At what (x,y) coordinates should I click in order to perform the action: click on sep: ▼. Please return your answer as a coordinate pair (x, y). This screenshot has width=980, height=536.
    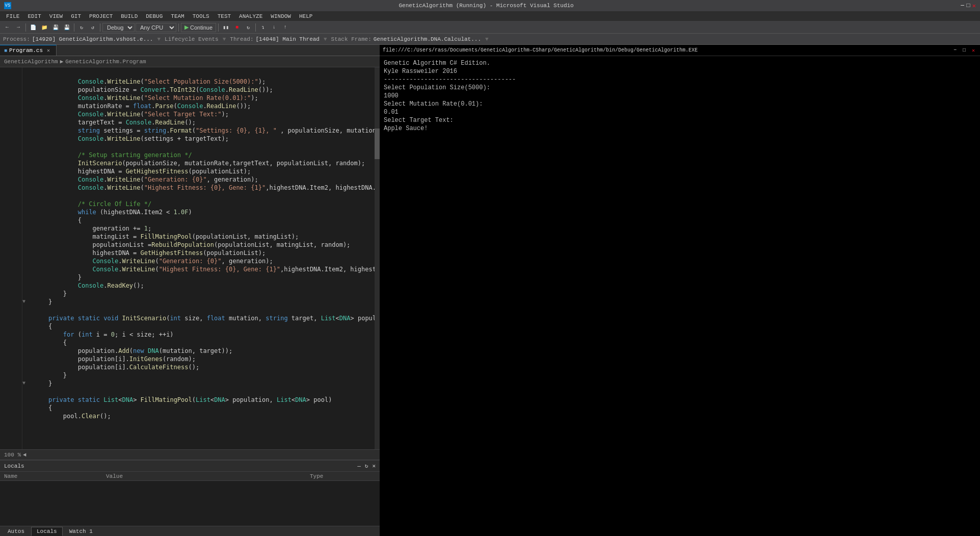
    Looking at the image, I should click on (159, 39).